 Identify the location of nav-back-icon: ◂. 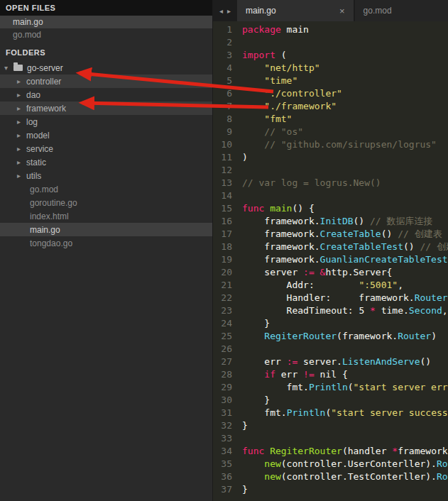
(222, 11).